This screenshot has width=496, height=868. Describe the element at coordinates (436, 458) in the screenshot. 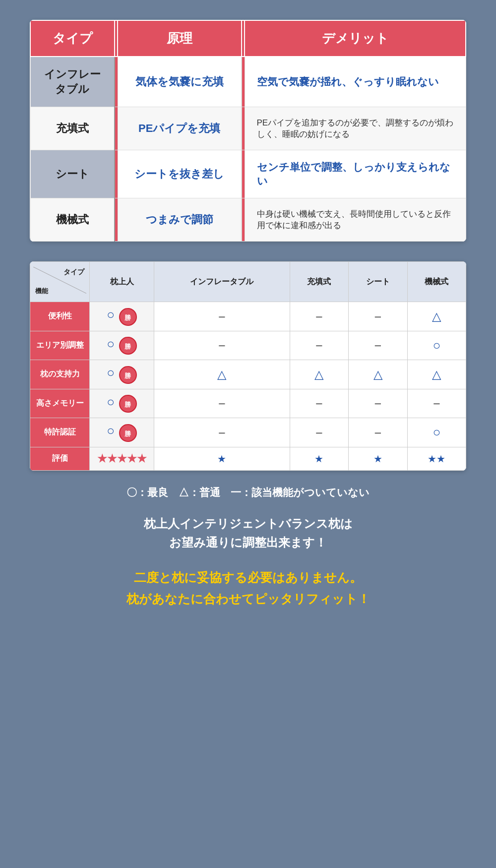

I see `cell-mechanical-5: ★★` at that location.